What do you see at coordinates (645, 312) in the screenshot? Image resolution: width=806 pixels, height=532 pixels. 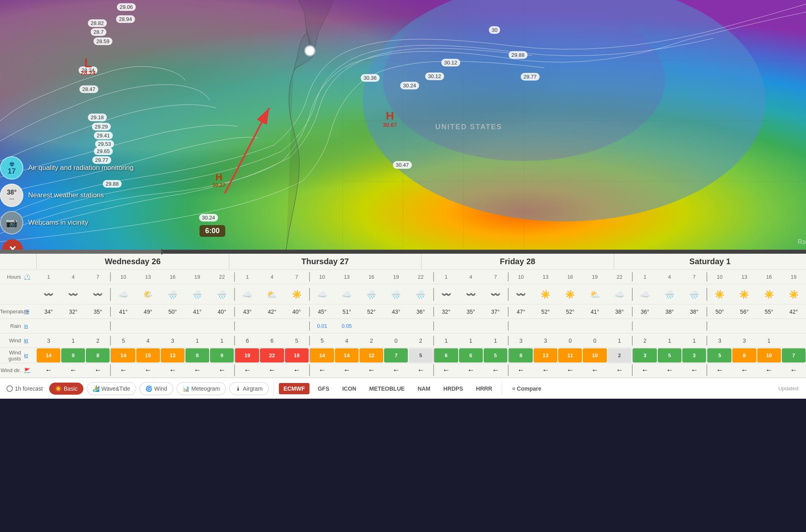 I see `temp-cell: 36°` at bounding box center [645, 312].